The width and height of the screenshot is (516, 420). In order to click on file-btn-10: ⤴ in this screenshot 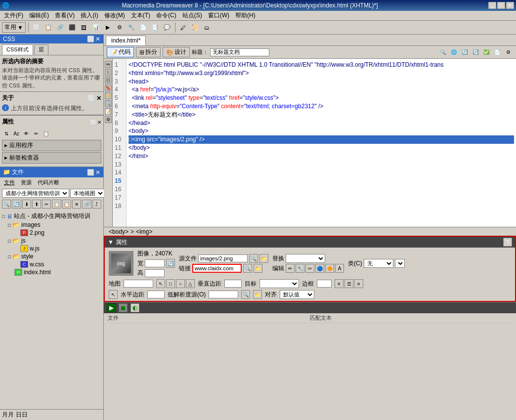, I will do `click(97, 204)`.